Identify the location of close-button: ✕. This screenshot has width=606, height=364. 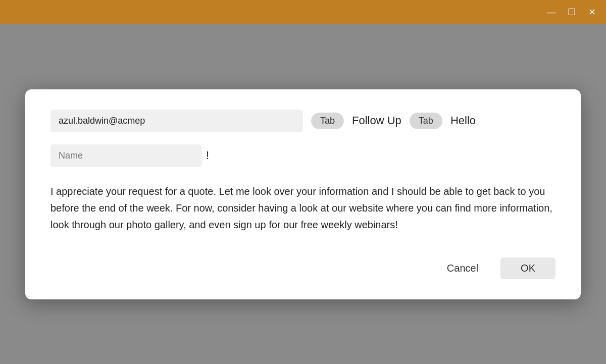
(592, 12).